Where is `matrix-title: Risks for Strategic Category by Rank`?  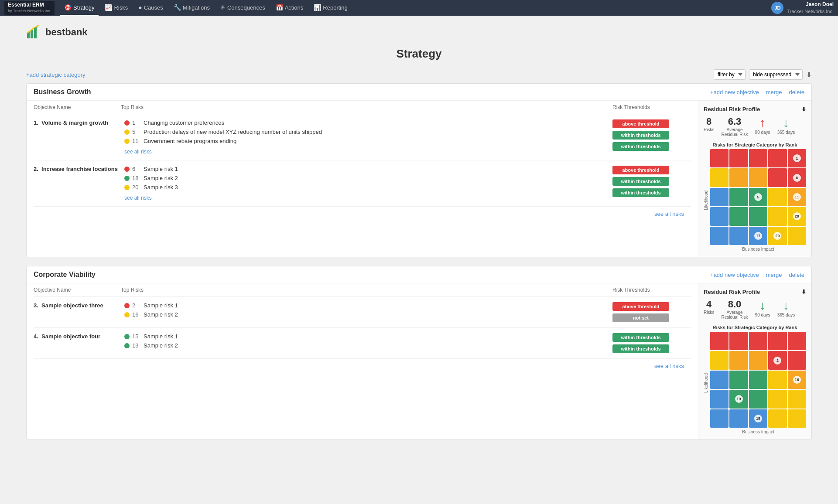
matrix-title: Risks for Strategic Category by Rank is located at coordinates (755, 145).